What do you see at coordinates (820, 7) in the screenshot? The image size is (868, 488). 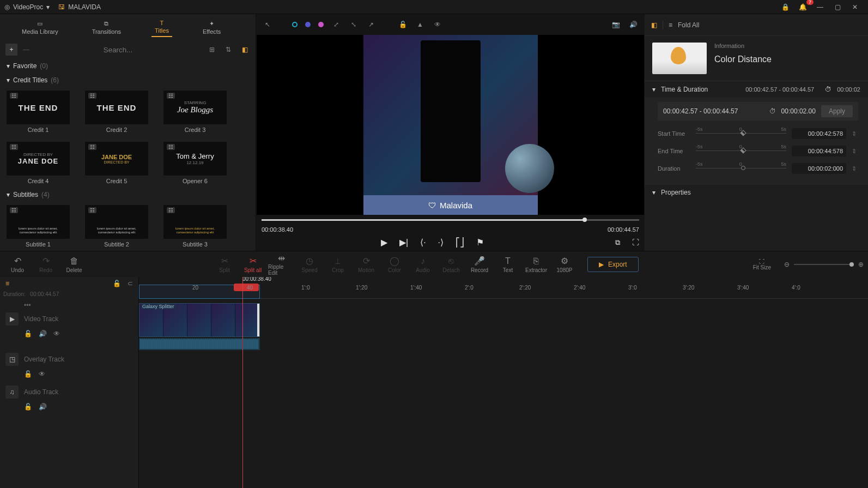 I see `minimize-button: —` at bounding box center [820, 7].